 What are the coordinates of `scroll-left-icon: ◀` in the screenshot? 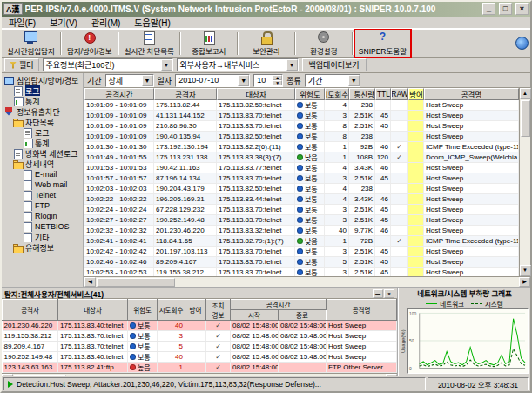 It's located at (91, 282).